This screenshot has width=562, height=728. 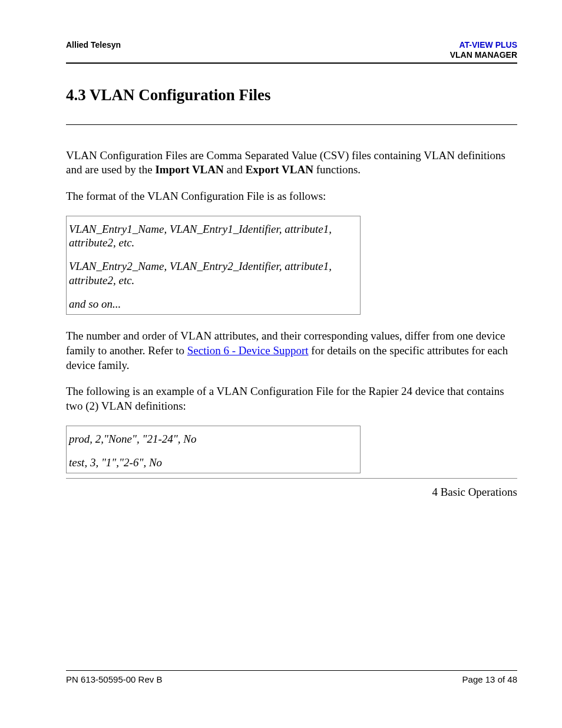 I want to click on header-brand: Allied Telesyn, so click(x=93, y=45).